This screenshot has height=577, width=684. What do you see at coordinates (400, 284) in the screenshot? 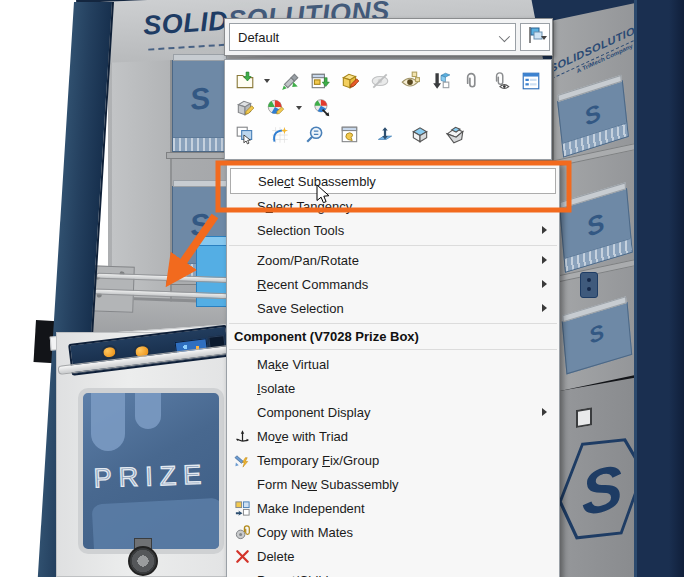
I see `menu-item-label: Recent Commands` at bounding box center [400, 284].